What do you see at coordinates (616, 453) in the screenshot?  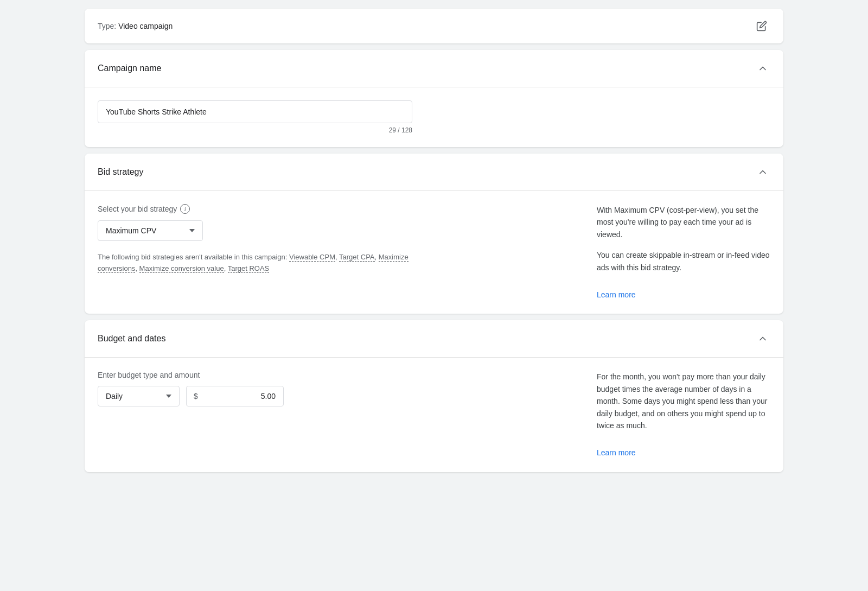 I see `budget-learn-more-link: Learn more` at bounding box center [616, 453].